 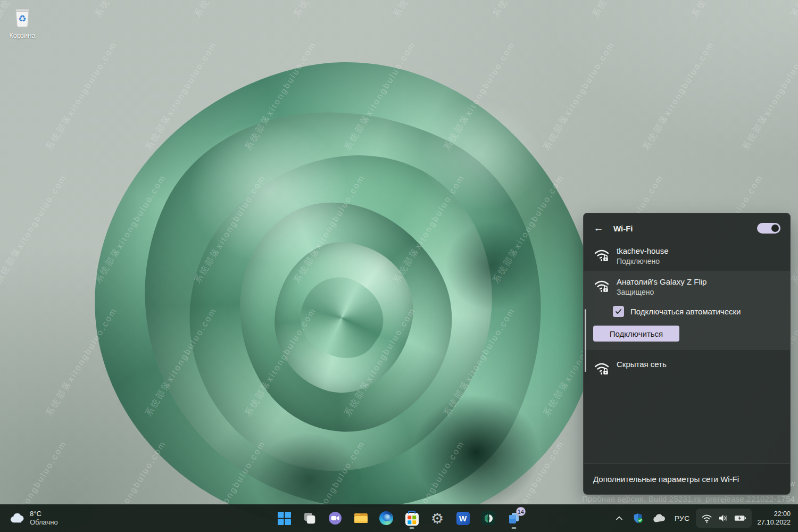 What do you see at coordinates (793, 483) in the screenshot?
I see `watermark-fragment: w` at bounding box center [793, 483].